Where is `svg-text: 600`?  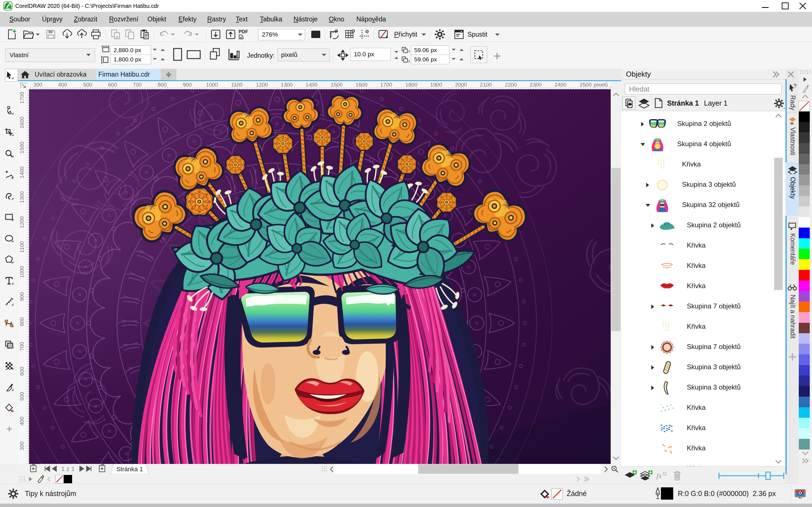 svg-text: 600 is located at coordinates (22, 372).